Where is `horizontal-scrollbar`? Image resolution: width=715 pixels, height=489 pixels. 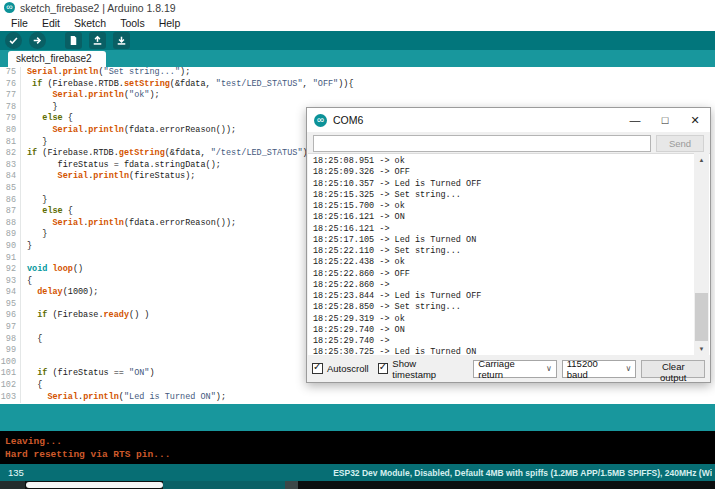 horizontal-scrollbar is located at coordinates (358, 485).